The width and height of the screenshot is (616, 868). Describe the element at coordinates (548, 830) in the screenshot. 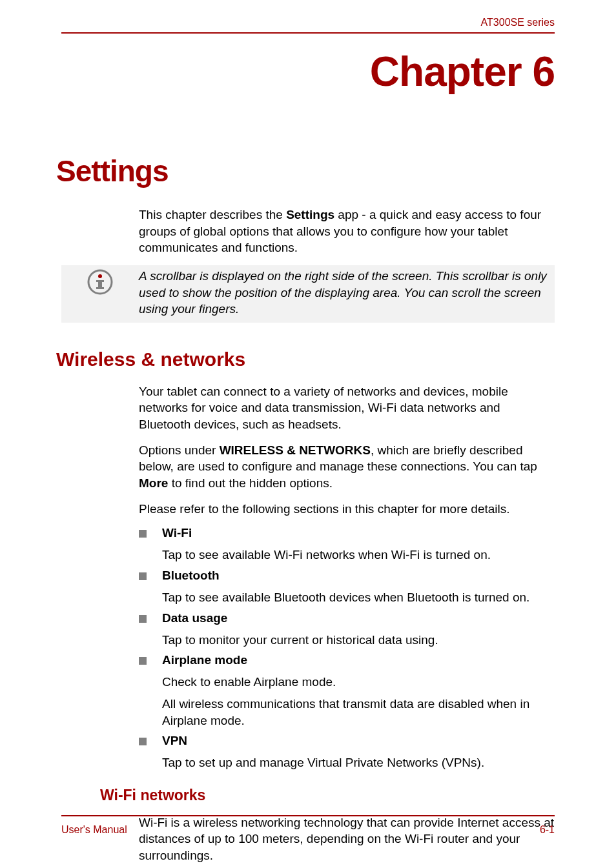

I see `footer-right: 6-1` at that location.